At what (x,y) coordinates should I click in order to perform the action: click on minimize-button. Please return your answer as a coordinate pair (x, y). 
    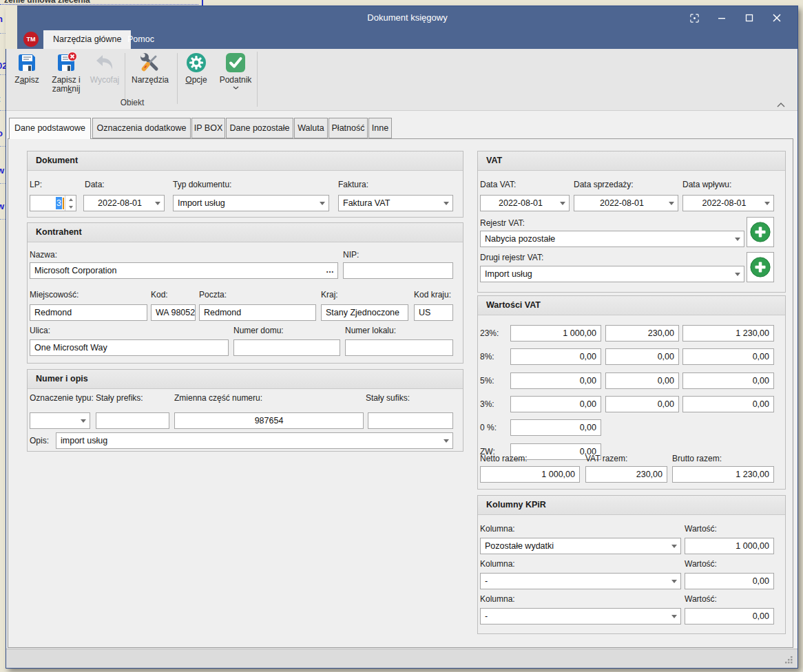
    Looking at the image, I should click on (722, 18).